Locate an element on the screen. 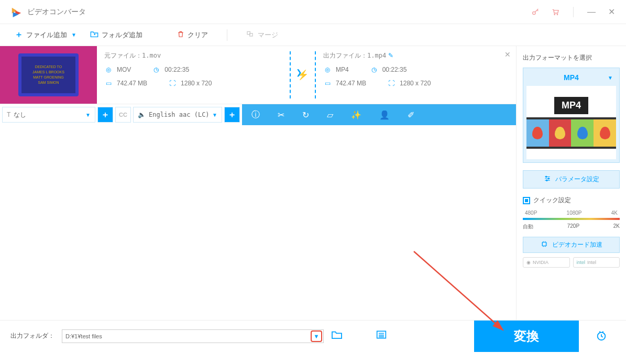  output-format-card: MP4 ▼ MP4 is located at coordinates (571, 115).